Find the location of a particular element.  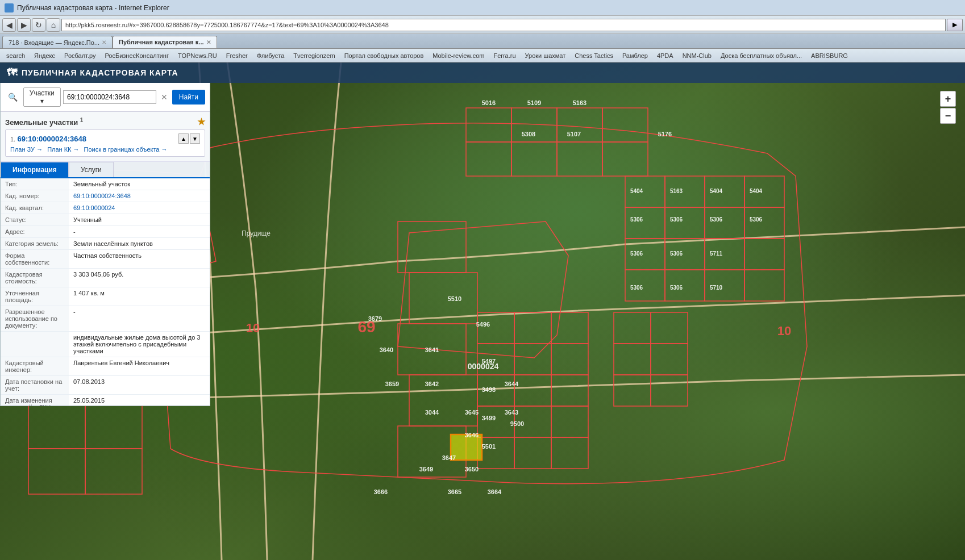

map-title: ПУБЛИЧНАЯ КАДАСТРОВАЯ КАРТА is located at coordinates (100, 73).